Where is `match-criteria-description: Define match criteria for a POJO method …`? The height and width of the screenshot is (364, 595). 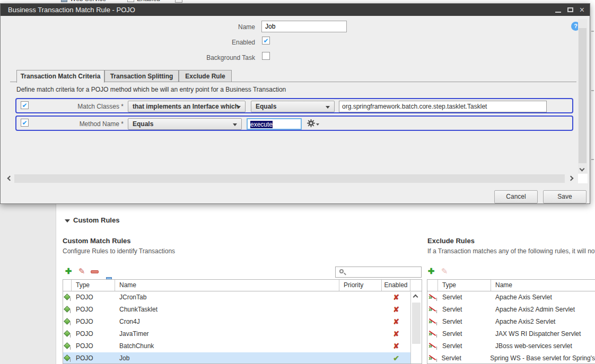 match-criteria-description: Define match criteria for a POJO method … is located at coordinates (151, 90).